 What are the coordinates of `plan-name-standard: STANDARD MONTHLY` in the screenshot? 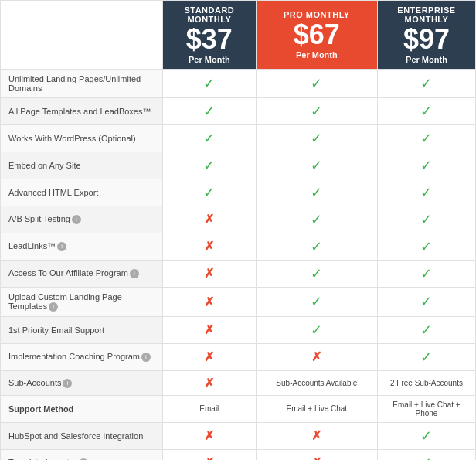 It's located at (209, 15).